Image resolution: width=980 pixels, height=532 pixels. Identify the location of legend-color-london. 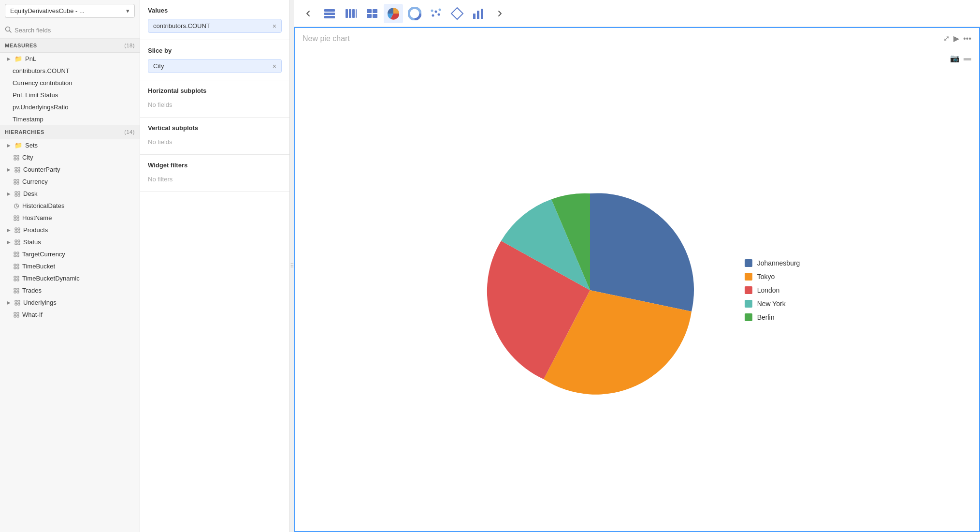
(749, 290).